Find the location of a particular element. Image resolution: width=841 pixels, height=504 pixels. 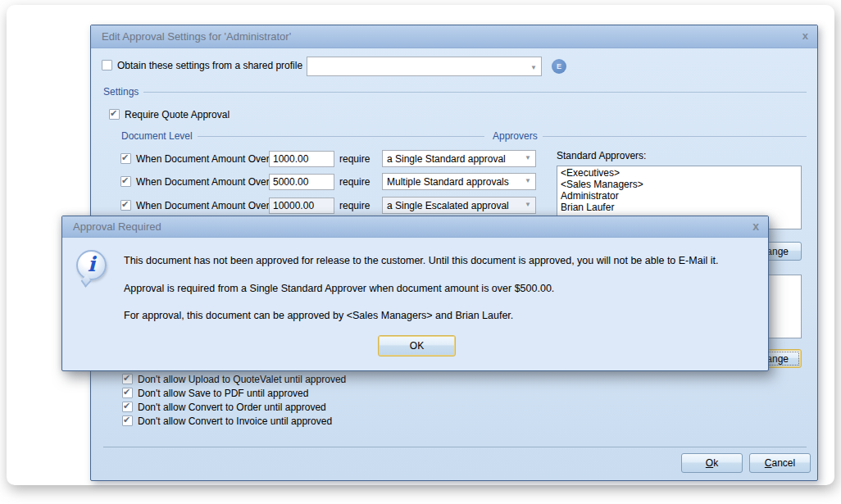

amount-row-3-input is located at coordinates (302, 206).